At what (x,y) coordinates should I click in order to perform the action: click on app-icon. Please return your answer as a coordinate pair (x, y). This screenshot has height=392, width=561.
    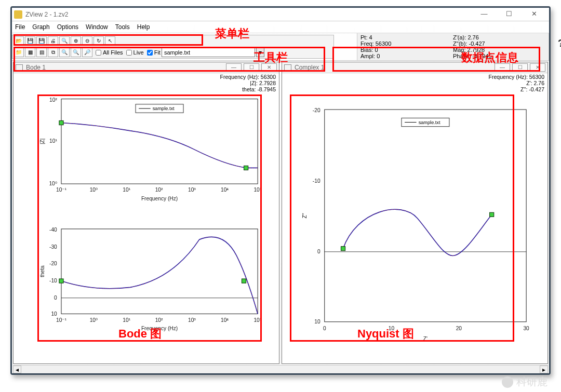
    Looking at the image, I should click on (18, 15).